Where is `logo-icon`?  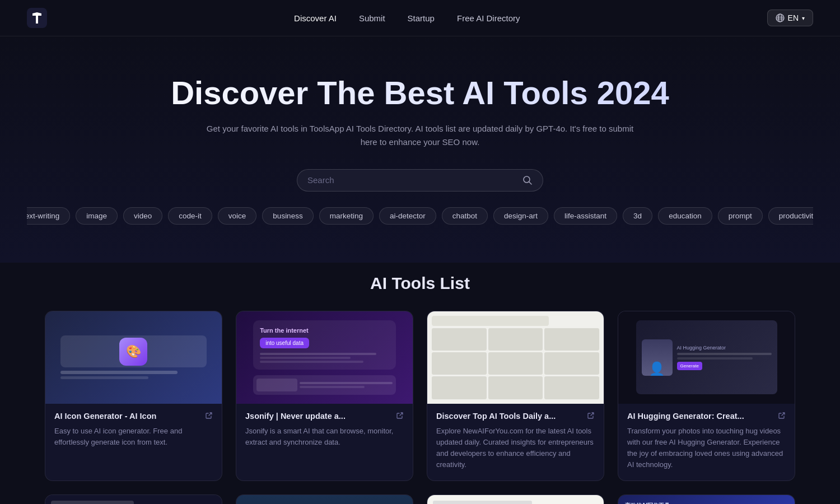
logo-icon is located at coordinates (37, 18).